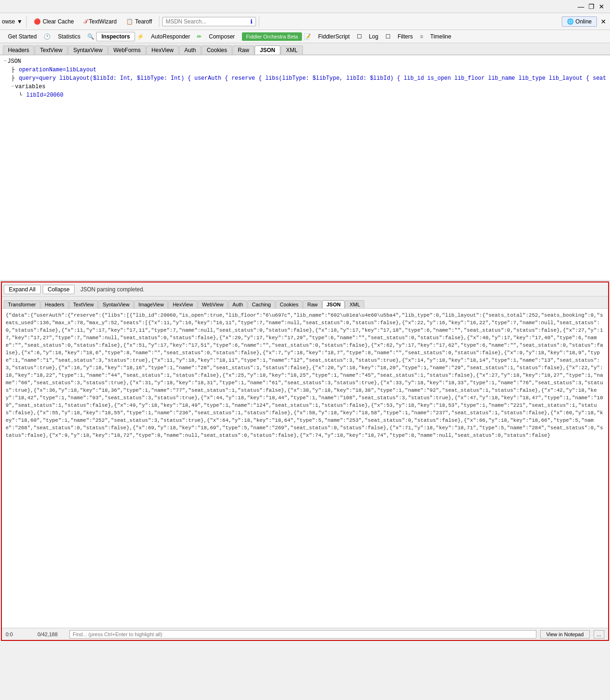 The height and width of the screenshot is (700, 610). I want to click on tab-fiddlerscript: FiddlerScript, so click(334, 37).